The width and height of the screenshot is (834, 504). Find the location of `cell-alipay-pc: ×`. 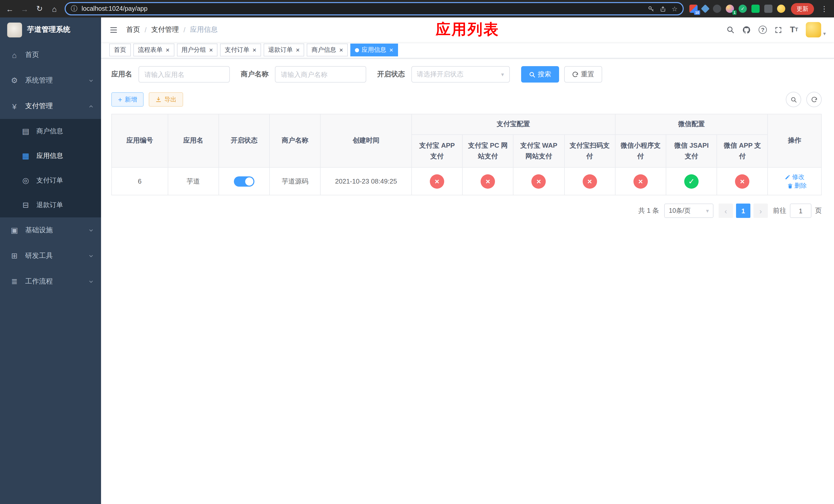

cell-alipay-pc: × is located at coordinates (488, 181).